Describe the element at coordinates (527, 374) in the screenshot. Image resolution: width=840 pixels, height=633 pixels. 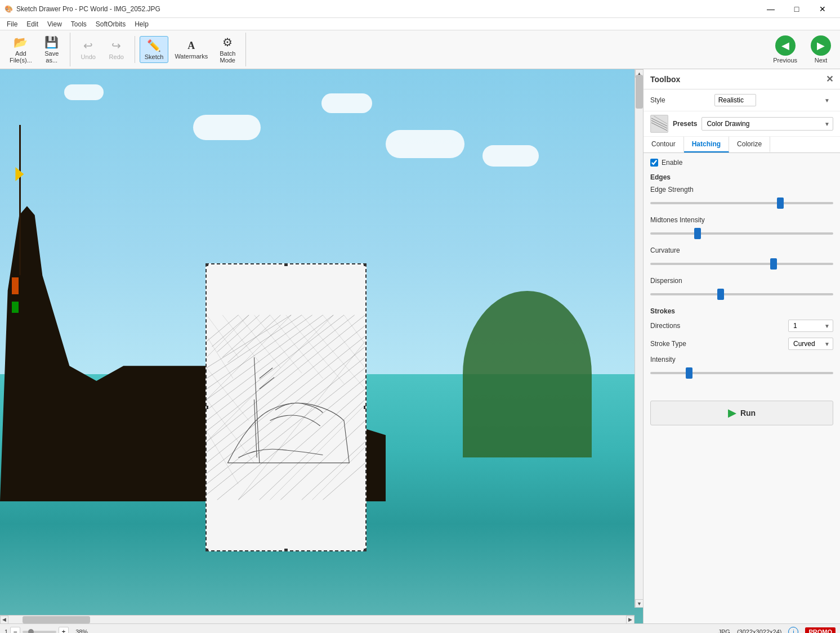
I see `island` at that location.